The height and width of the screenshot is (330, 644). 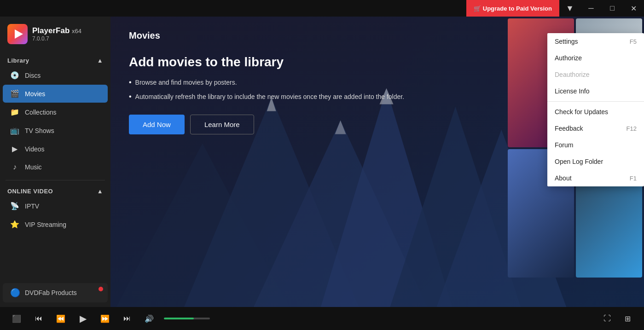 What do you see at coordinates (55, 121) in the screenshot?
I see `sidebar-library-items: 💿Discs🎬Movies📁Collections📺TV Shows▶Video…` at bounding box center [55, 121].